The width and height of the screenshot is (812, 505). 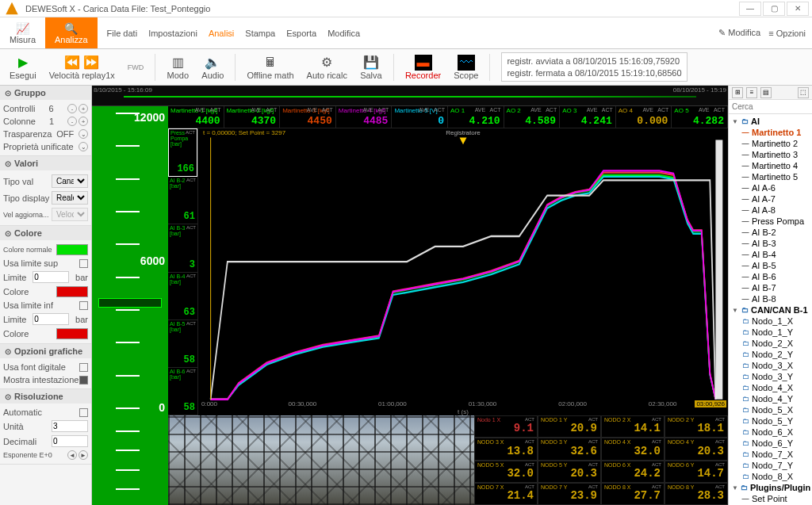 What do you see at coordinates (83, 147) in the screenshot?
I see `proprieta-toggle: ⌄` at bounding box center [83, 147].